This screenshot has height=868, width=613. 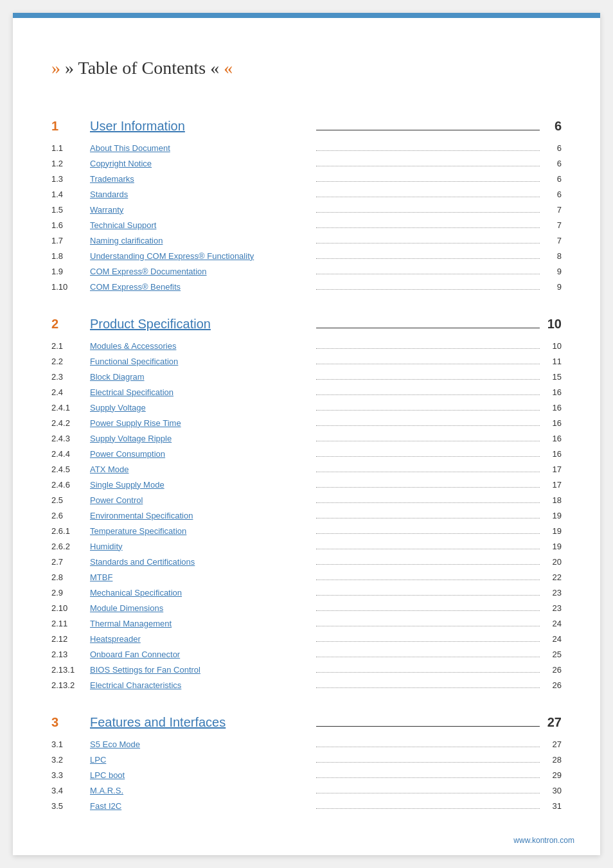 I want to click on toc-link: Product Specification, so click(x=202, y=324).